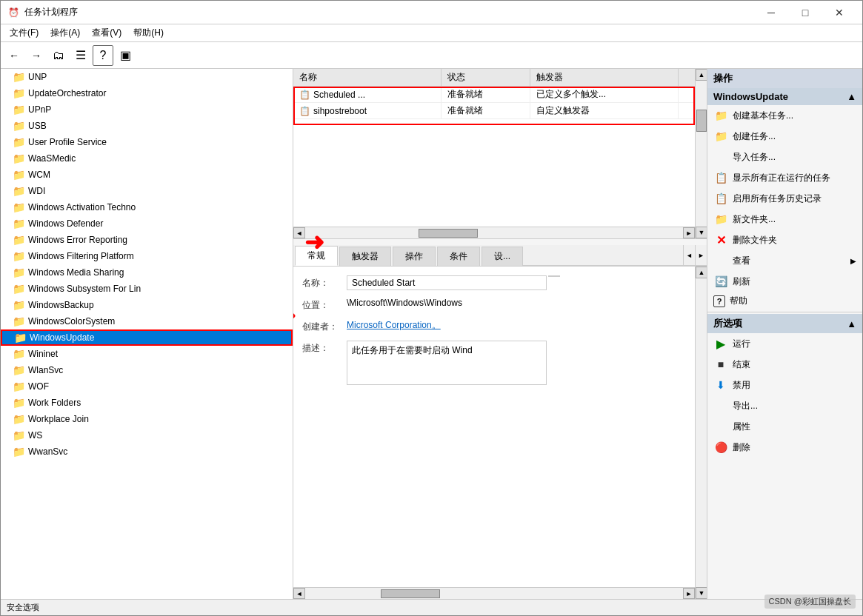 The width and height of the screenshot is (863, 616). Describe the element at coordinates (742, 426) in the screenshot. I see `action-label-properties: 属性` at that location.